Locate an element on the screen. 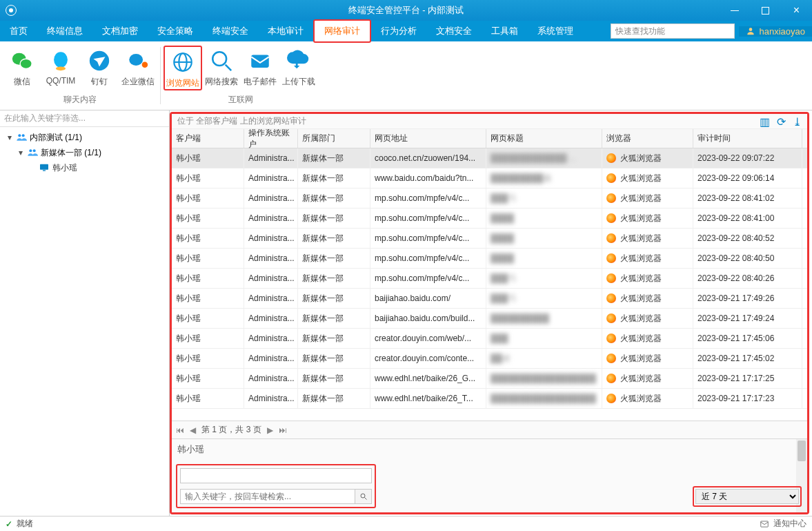 This screenshot has height=531, width=812. cell-url: www.baidu.com/baidu?tn... is located at coordinates (428, 178).